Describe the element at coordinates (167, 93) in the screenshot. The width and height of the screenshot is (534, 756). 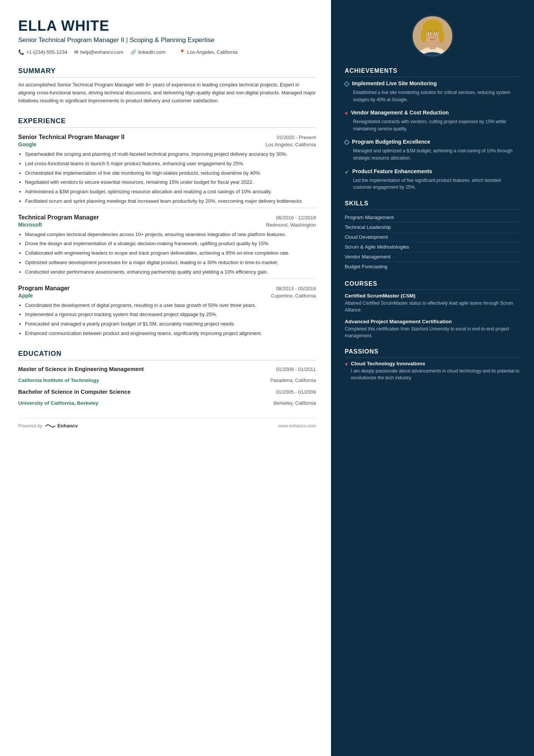
I see `summary-text: An accomplished Senior Technical Program…` at that location.